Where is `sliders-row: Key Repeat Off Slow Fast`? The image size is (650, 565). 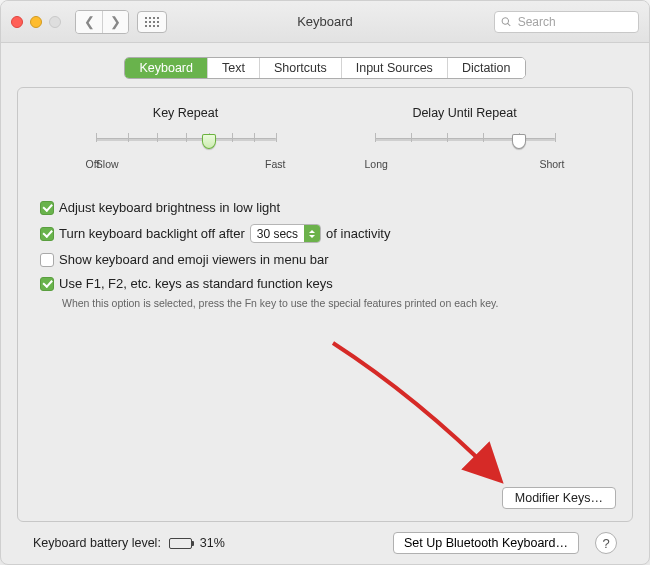
sliders-row: Key Repeat Off Slow Fast is located at coordinates (325, 144).